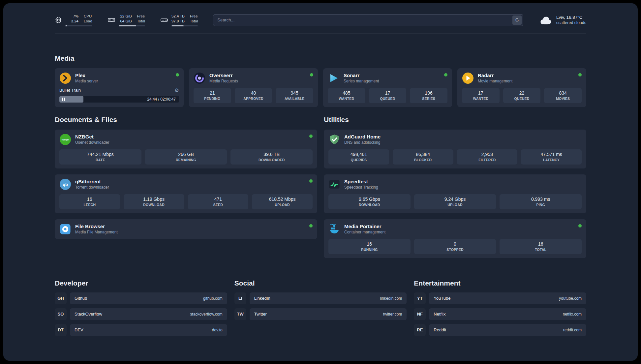  I want to click on search-bar: G, so click(368, 20).